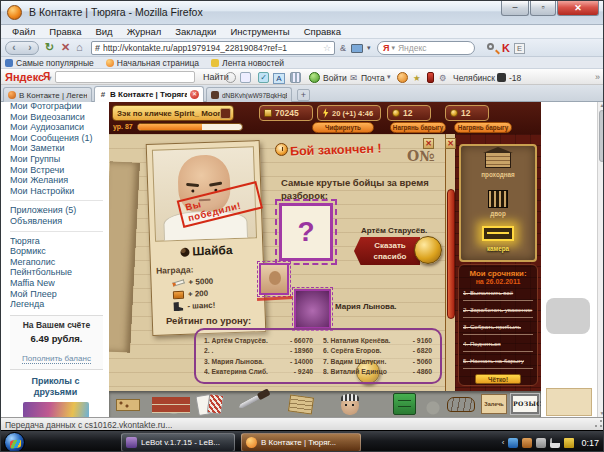  Describe the element at coordinates (152, 63) in the screenshot. I see `bookmark-start-page: Начальная страница` at that location.